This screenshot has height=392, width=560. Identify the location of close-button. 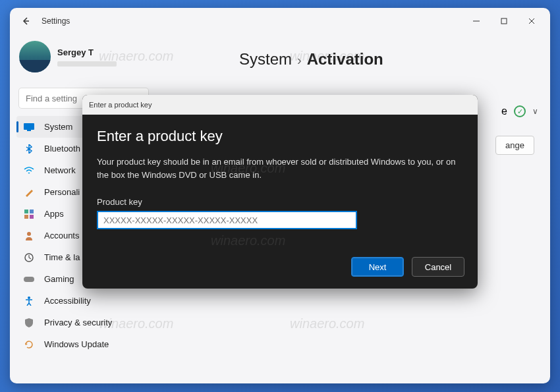
(532, 21).